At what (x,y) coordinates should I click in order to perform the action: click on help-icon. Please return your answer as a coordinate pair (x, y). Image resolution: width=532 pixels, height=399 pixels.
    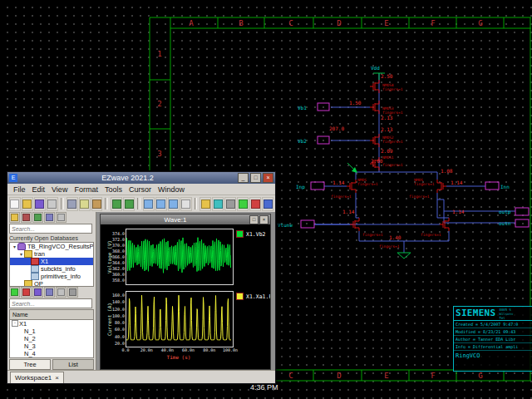
    Looking at the image, I should click on (268, 204).